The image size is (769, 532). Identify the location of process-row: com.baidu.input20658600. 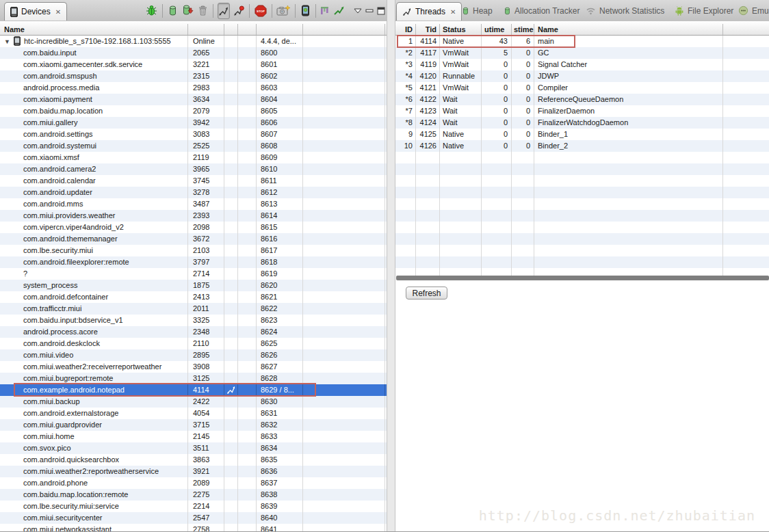
(193, 53).